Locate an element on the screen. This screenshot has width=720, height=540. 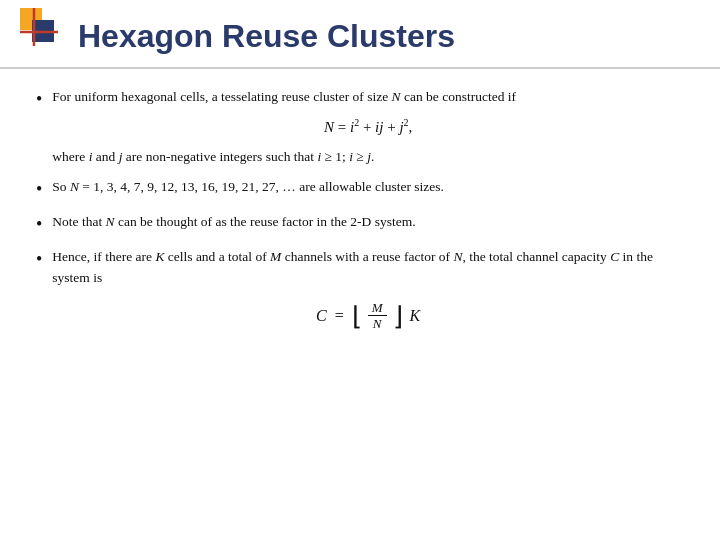
fraction-MN: M N is located at coordinates (378, 316).